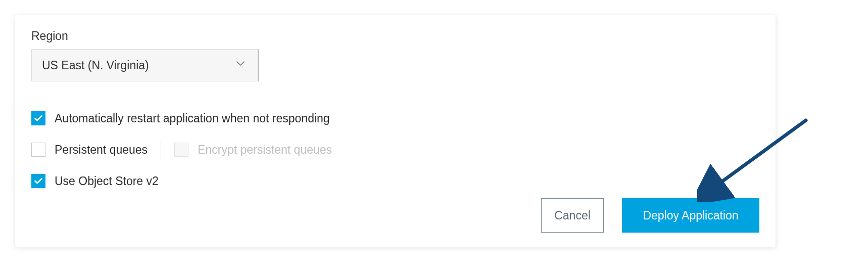 The width and height of the screenshot is (868, 269). What do you see at coordinates (107, 181) in the screenshot?
I see `object-store-label: Use Object Store v2` at bounding box center [107, 181].